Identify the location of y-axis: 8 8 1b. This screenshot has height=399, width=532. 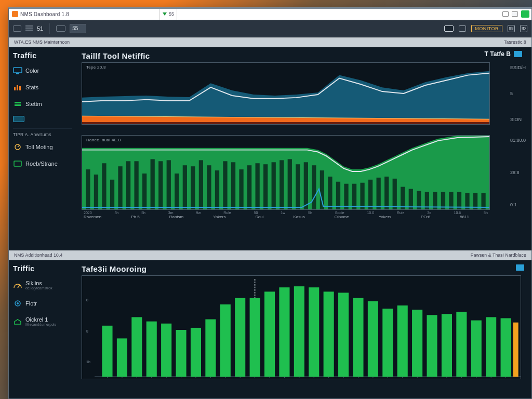
(88, 331).